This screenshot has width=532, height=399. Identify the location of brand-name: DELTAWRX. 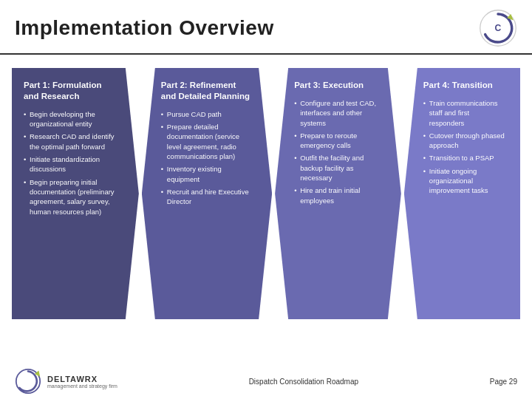
(83, 379).